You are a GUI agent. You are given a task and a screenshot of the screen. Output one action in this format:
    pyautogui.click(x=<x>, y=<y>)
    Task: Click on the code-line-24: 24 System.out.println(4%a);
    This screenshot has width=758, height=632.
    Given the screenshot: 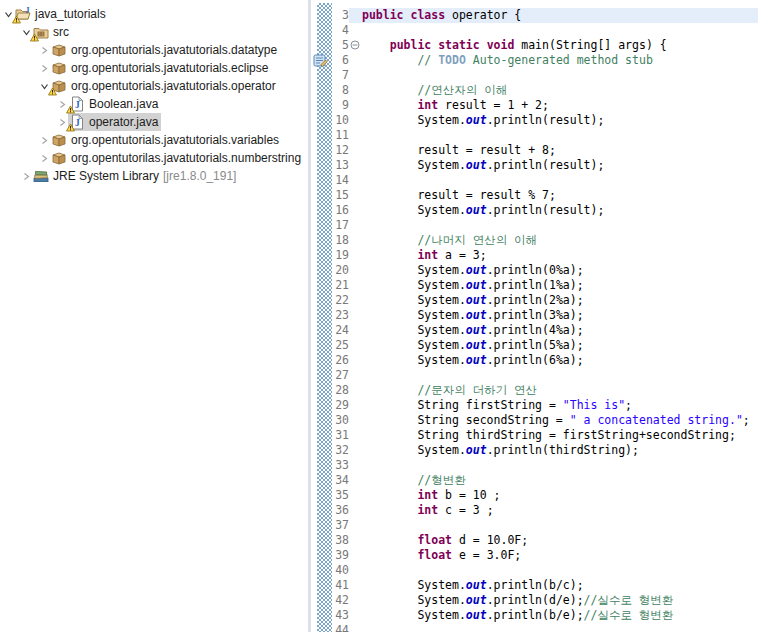 What is the action you would take?
    pyautogui.click(x=534, y=330)
    